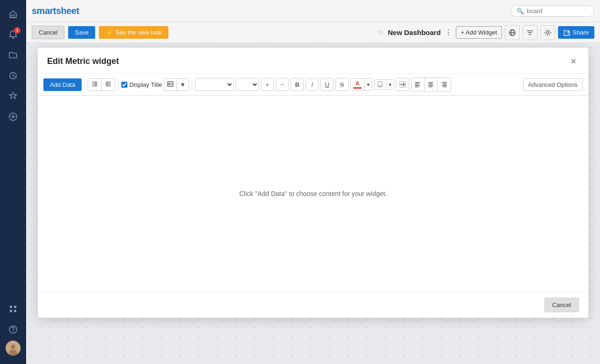 This screenshot has width=600, height=364. I want to click on search-icon: 🔍, so click(520, 11).